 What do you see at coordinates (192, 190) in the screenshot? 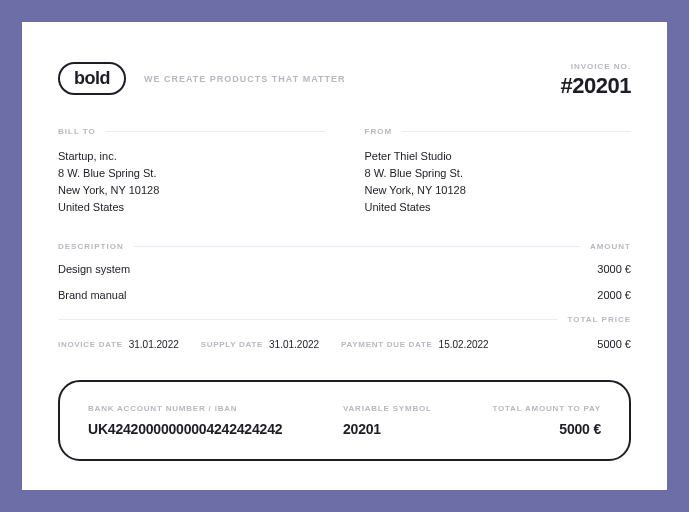
I see `bill-to-line: New York, NY 10128` at bounding box center [192, 190].